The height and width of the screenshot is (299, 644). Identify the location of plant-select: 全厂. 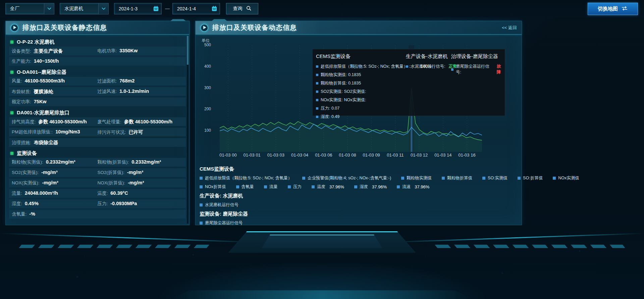
(30, 9).